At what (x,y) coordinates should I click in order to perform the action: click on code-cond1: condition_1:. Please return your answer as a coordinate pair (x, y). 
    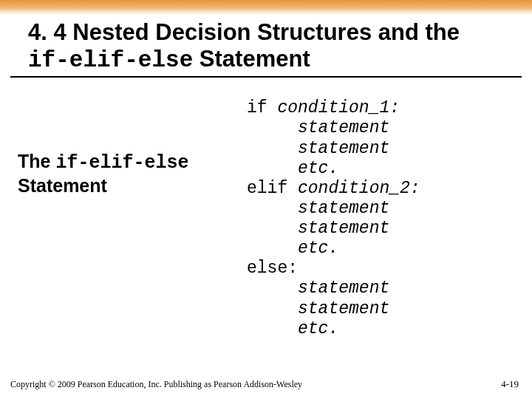
    Looking at the image, I should click on (338, 108).